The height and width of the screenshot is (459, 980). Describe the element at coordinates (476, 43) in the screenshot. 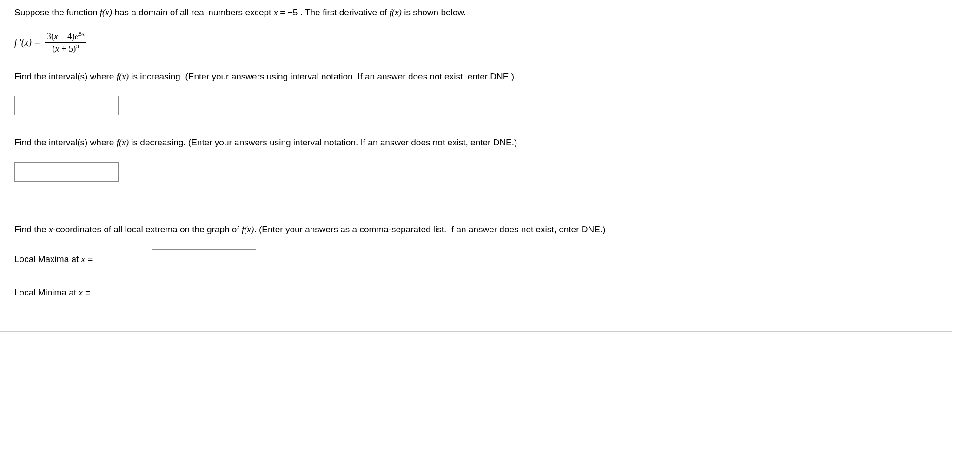

I see `derivative-formula: f '(x) = 3(x − 4)e8x (x + 5)3` at that location.